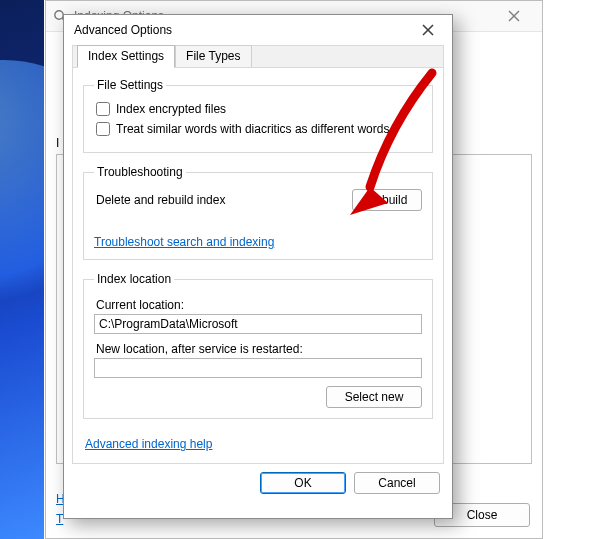  I want to click on file-settings-legend: File Settings, so click(130, 85).